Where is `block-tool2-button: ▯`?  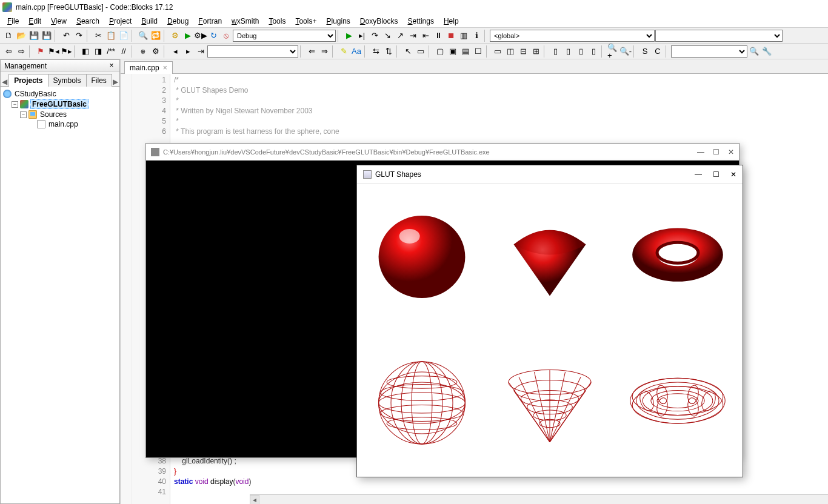
block-tool2-button: ▯ is located at coordinates (568, 51).